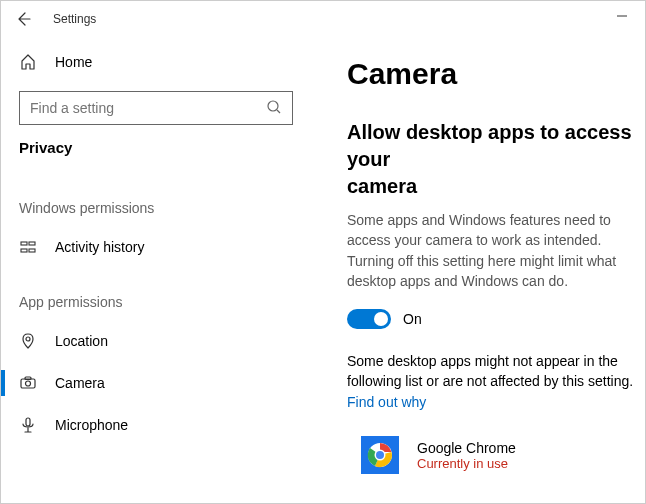  Describe the element at coordinates (23, 19) in the screenshot. I see `back-arrow-icon` at that location.